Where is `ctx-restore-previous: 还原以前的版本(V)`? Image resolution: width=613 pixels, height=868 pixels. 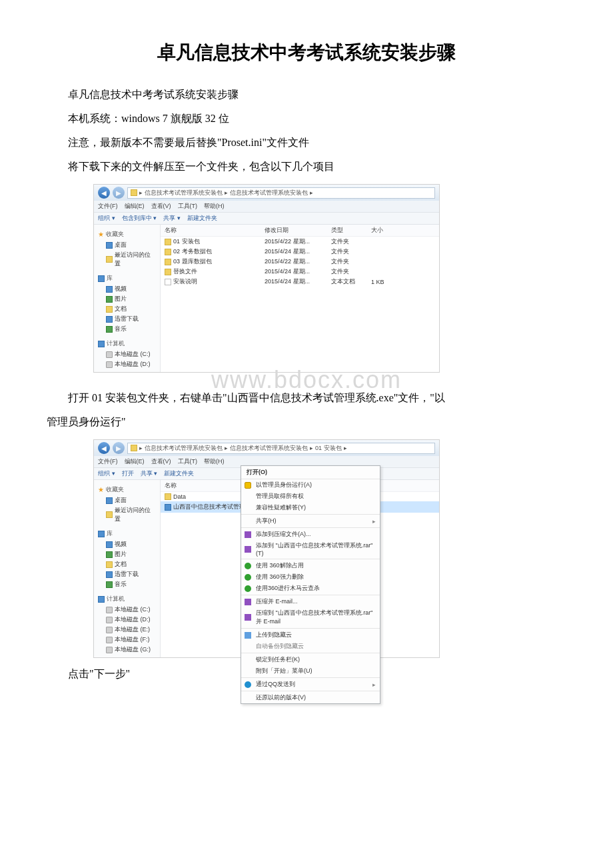 ctx-restore-previous: 还原以前的版本(V) is located at coordinates (310, 697).